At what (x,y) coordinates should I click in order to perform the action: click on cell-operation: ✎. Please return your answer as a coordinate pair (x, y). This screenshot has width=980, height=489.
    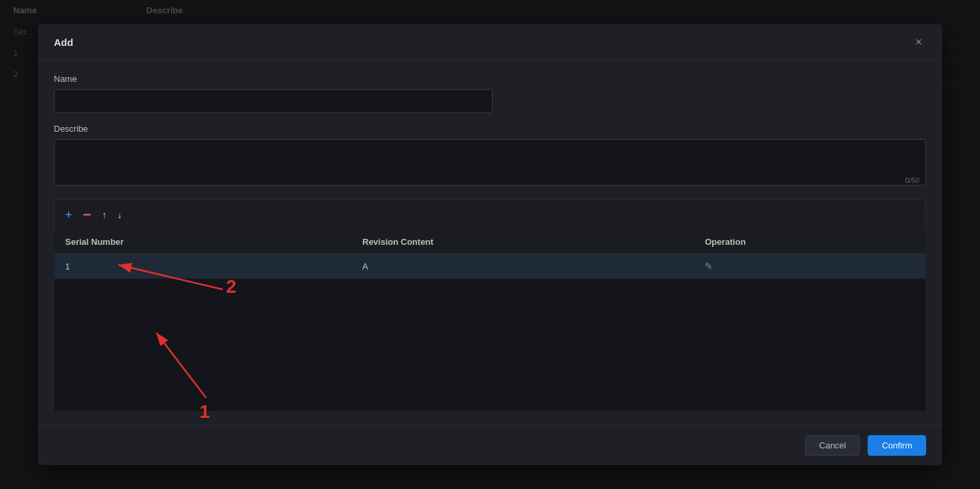
    Looking at the image, I should click on (810, 266).